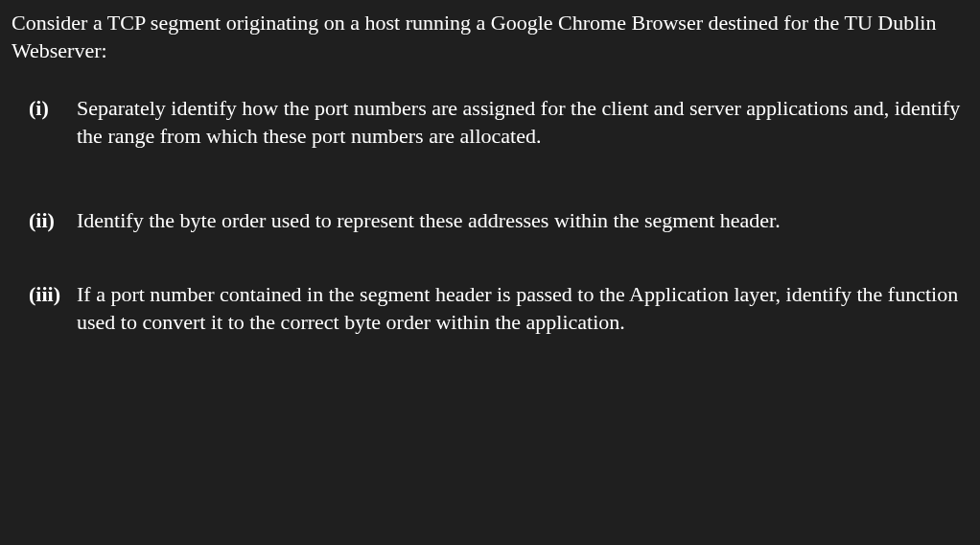 The image size is (980, 545). Describe the element at coordinates (523, 123) in the screenshot. I see `question-text: Separately identify how the port numbers…` at that location.